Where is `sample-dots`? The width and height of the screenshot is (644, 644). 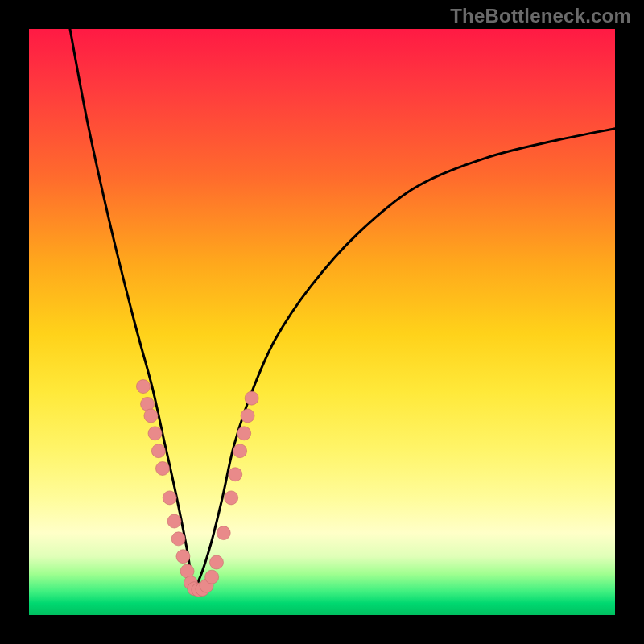 sample-dots is located at coordinates (197, 489).